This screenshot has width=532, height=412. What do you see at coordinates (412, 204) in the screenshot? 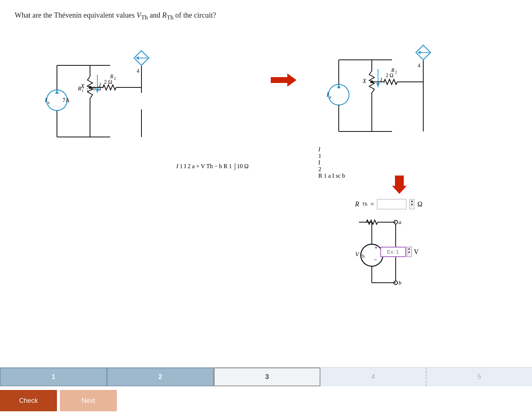
I see `rth-spinner: ▲ ▼` at bounding box center [412, 204].